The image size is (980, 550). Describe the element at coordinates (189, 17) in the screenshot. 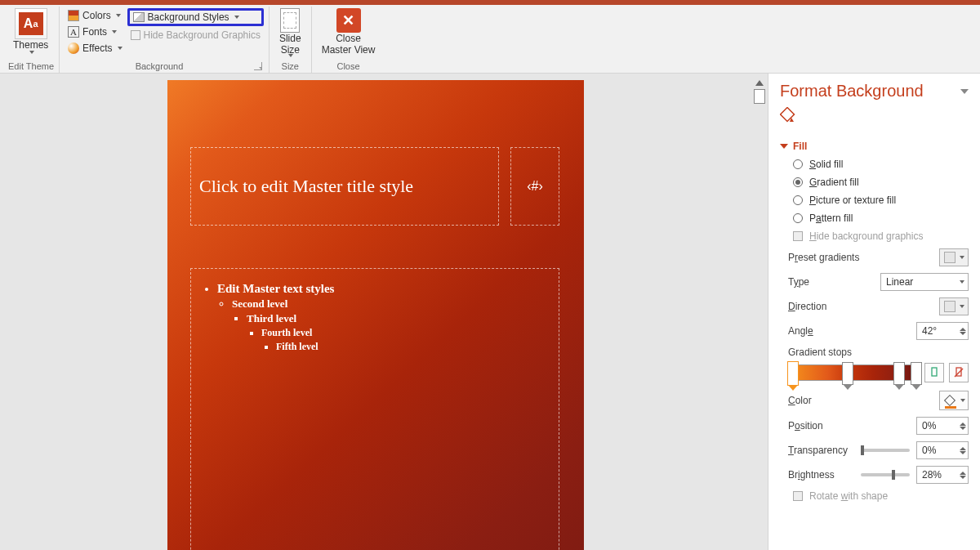

I see `background-styles-label: Background Styles` at that location.